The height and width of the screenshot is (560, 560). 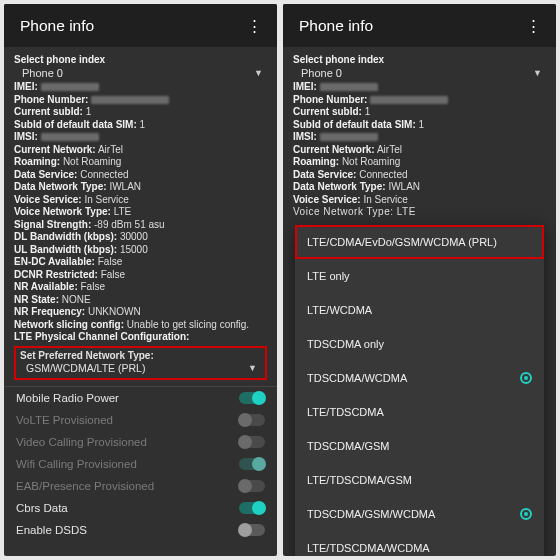 What do you see at coordinates (140, 226) in the screenshot?
I see `signal-strength-row: Signal Strength: -89 dBm 51 asu` at bounding box center [140, 226].